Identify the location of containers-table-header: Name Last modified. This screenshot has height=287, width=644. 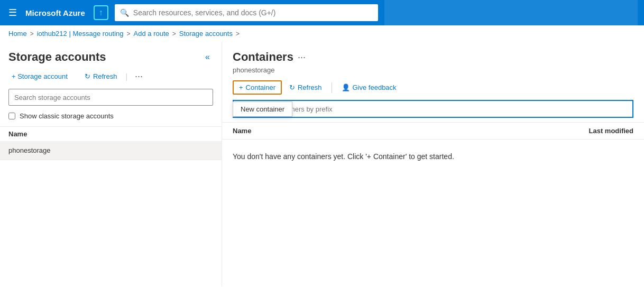
(433, 131).